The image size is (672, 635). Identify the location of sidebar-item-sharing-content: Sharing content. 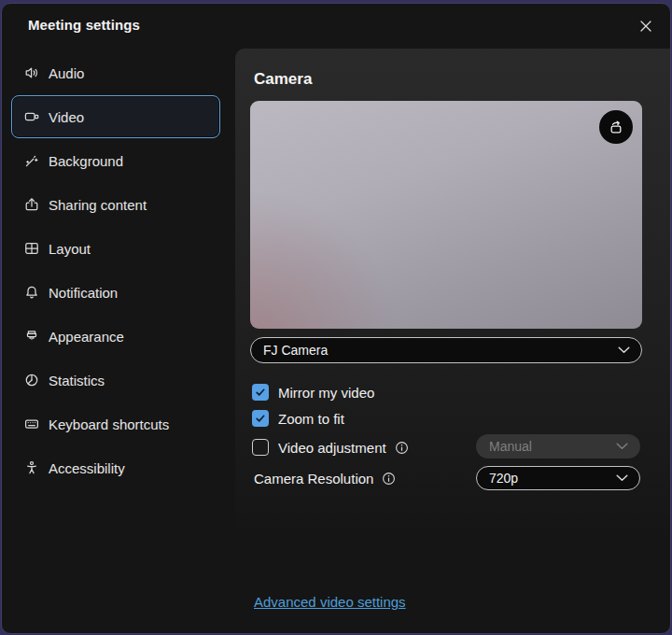
(116, 205).